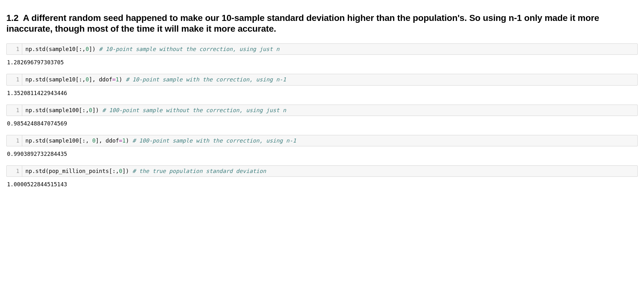 This screenshot has height=294, width=644. I want to click on code-line: np.std(sample100[:,0]) # 100-point sampl…, so click(330, 110).